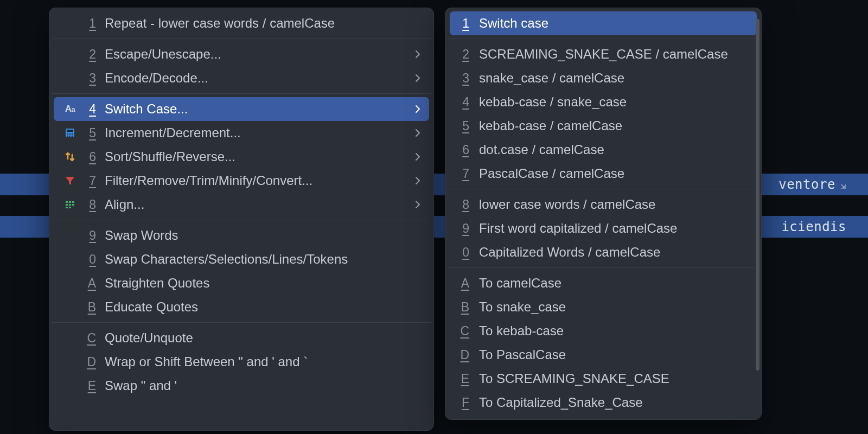  Describe the element at coordinates (70, 157) in the screenshot. I see `sort-icon` at that location.